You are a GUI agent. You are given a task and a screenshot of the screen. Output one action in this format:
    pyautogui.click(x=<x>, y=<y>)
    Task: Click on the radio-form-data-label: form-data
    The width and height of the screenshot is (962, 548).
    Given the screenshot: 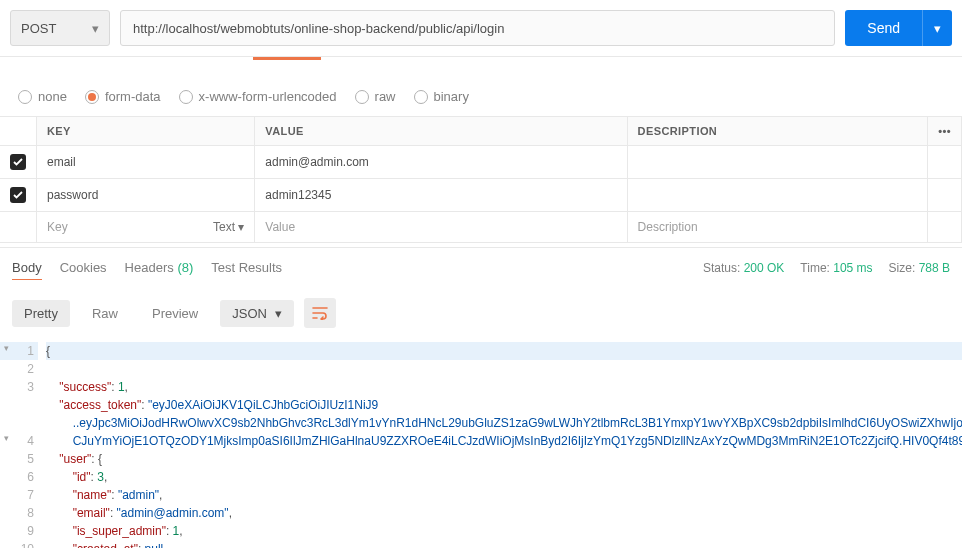 What is the action you would take?
    pyautogui.click(x=133, y=96)
    